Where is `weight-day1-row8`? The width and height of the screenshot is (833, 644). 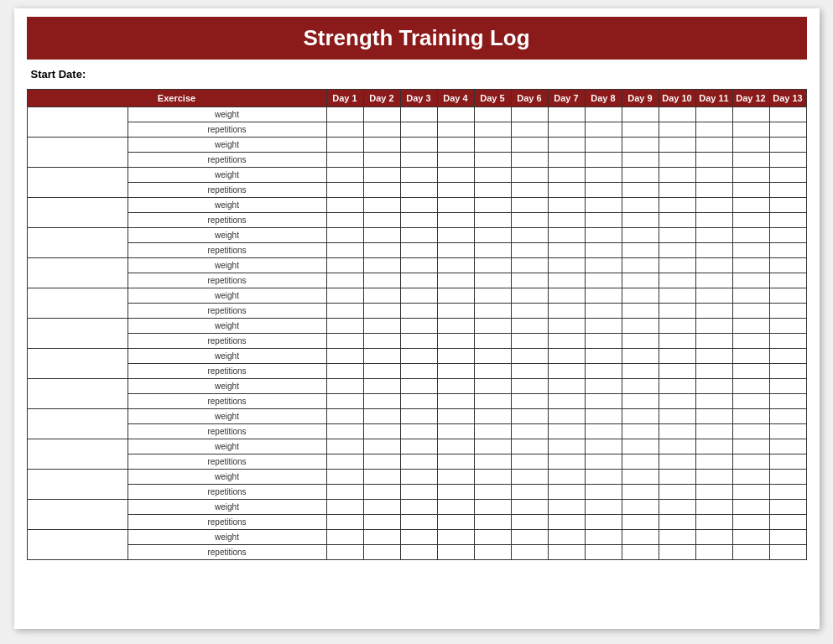
weight-day1-row8 is located at coordinates (345, 356).